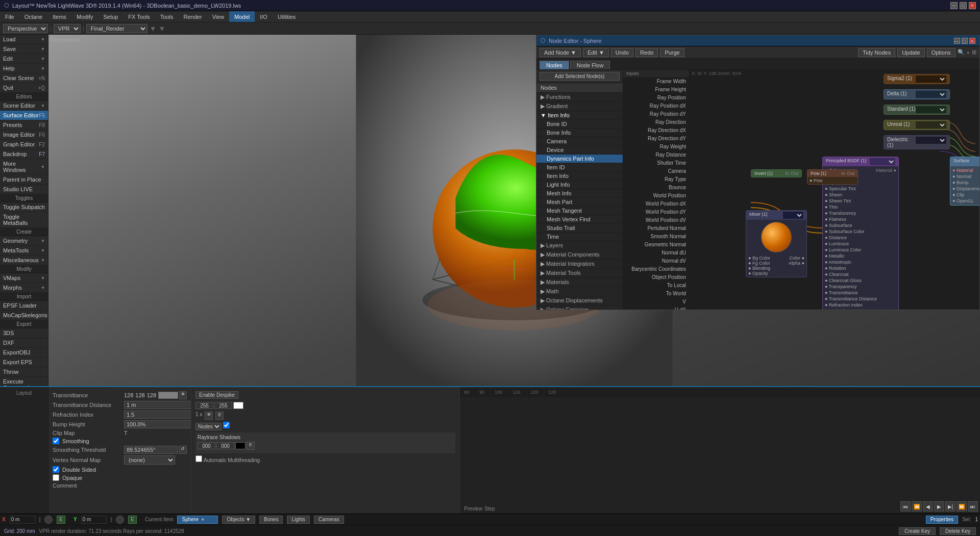  What do you see at coordinates (24, 154) in the screenshot?
I see `sidebar-btn-backdrop: Backdrop F7` at bounding box center [24, 154].